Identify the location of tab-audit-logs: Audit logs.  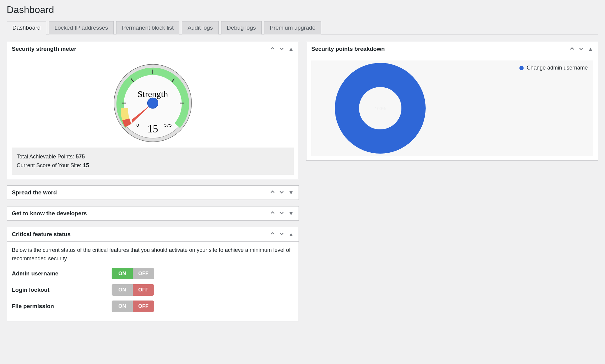
(200, 28).